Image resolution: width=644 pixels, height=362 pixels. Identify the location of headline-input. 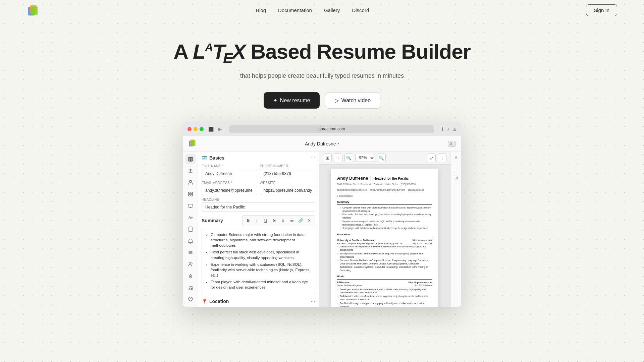
(258, 207).